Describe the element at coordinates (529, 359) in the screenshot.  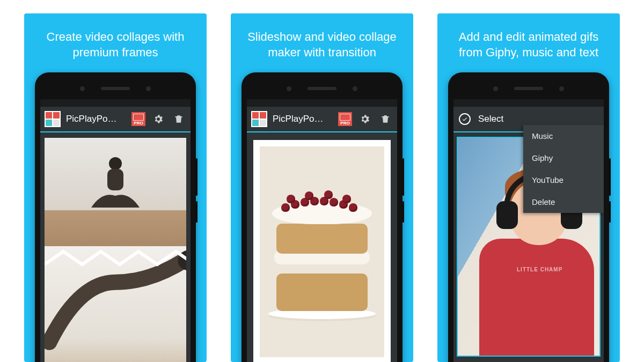
I see `bottom-toolbar` at that location.